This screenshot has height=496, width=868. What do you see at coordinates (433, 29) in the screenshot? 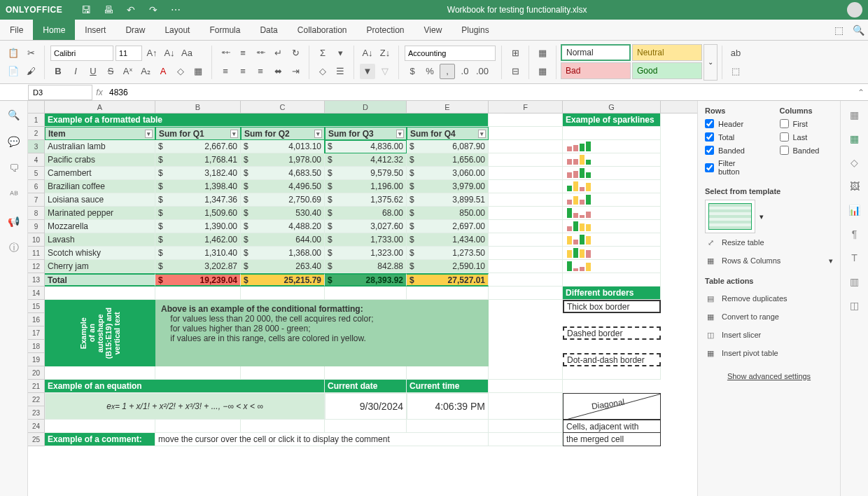
I see `menu-view: View` at bounding box center [433, 29].